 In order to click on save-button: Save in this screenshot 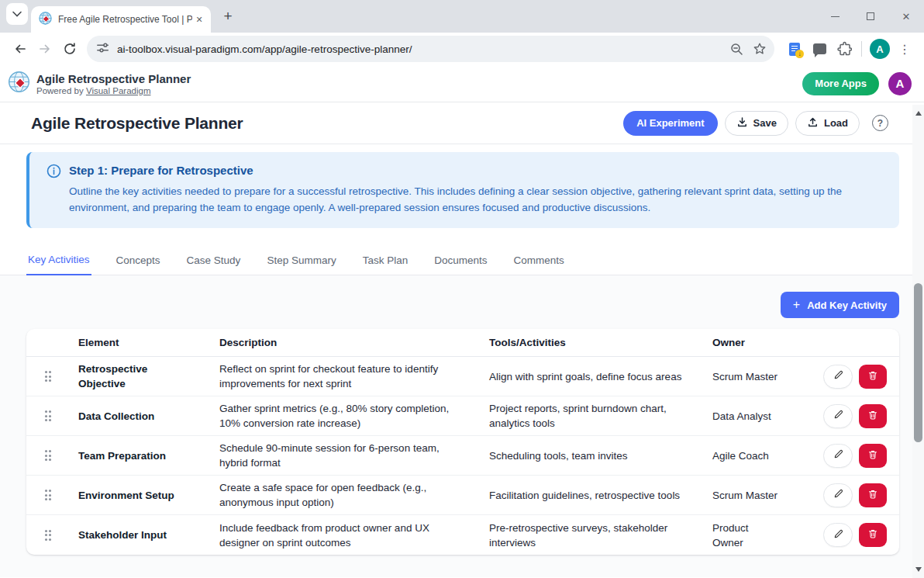, I will do `click(757, 123)`.